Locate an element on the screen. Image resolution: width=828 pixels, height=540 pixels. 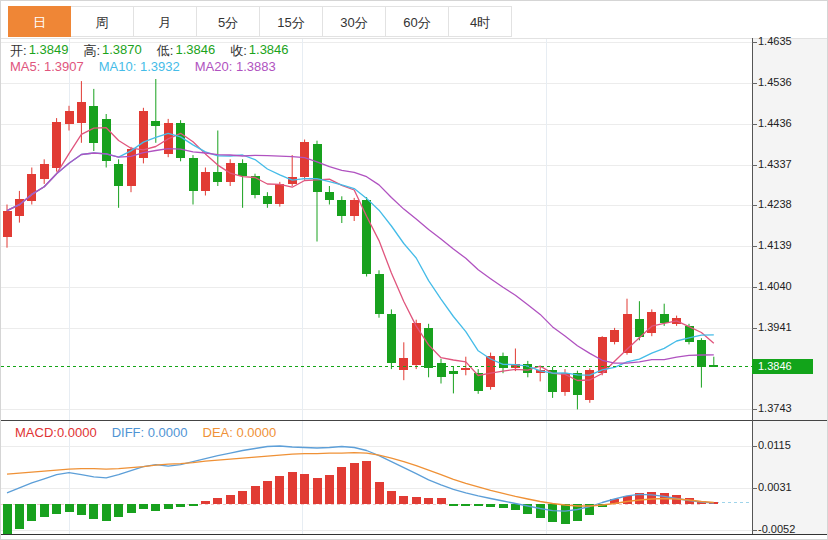
diff-line is located at coordinates (360, 478).